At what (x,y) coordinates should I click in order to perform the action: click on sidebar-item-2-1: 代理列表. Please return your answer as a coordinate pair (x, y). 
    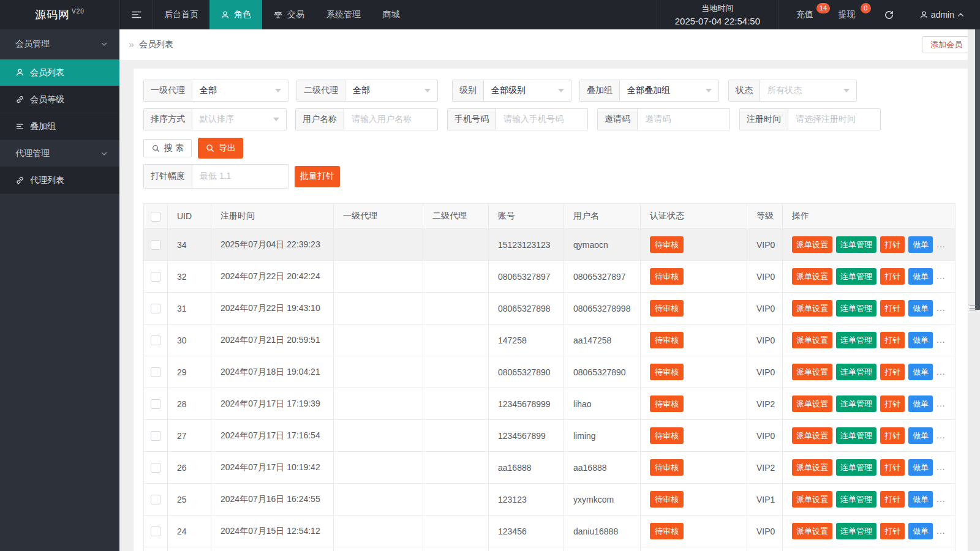
    Looking at the image, I should click on (60, 181).